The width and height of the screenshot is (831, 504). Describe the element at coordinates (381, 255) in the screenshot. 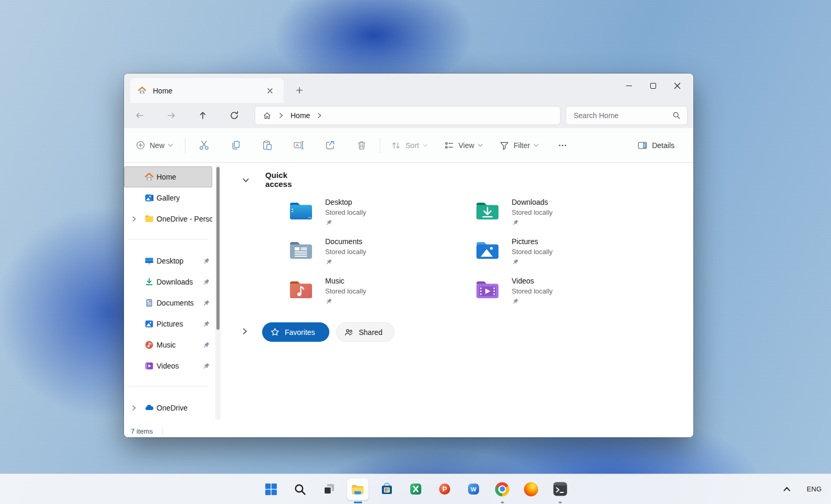

I see `tile-documents: Documents Stored locally` at that location.